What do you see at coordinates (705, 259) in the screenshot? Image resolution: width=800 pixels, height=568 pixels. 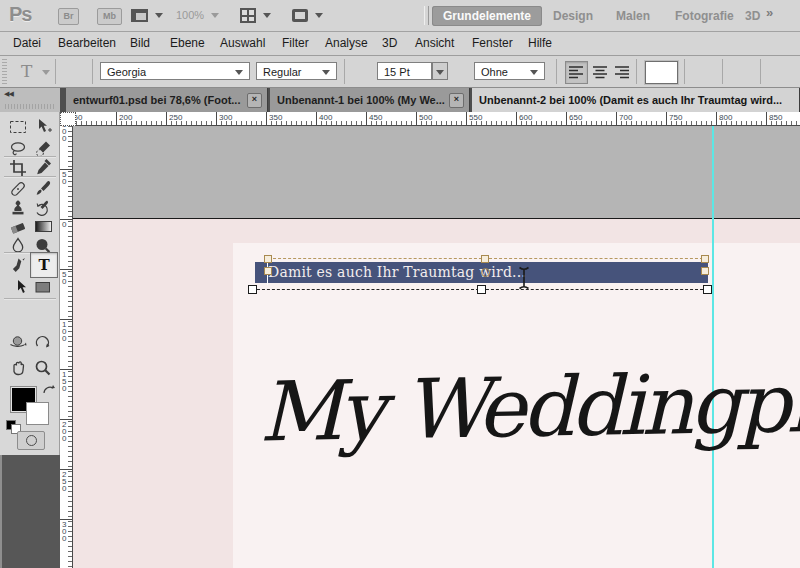 I see `textbox-handle-top-right` at bounding box center [705, 259].